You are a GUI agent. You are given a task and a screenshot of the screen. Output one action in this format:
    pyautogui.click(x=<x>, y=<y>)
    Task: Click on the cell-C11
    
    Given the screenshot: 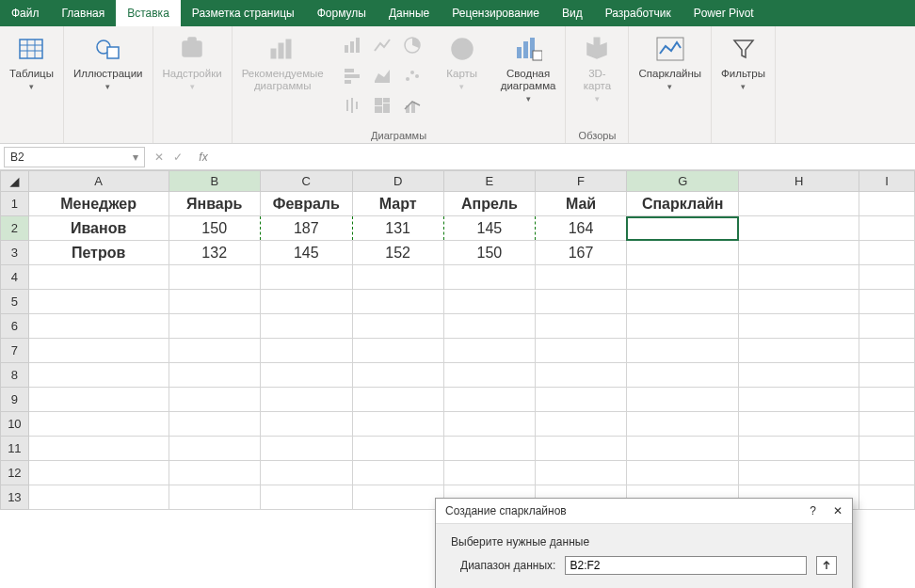 What is the action you would take?
    pyautogui.click(x=306, y=449)
    